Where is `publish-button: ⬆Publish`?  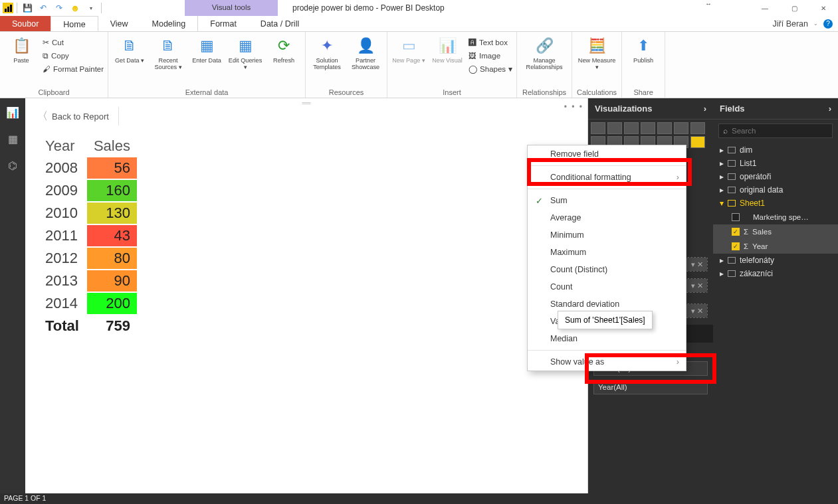 publish-button: ⬆Publish is located at coordinates (643, 49).